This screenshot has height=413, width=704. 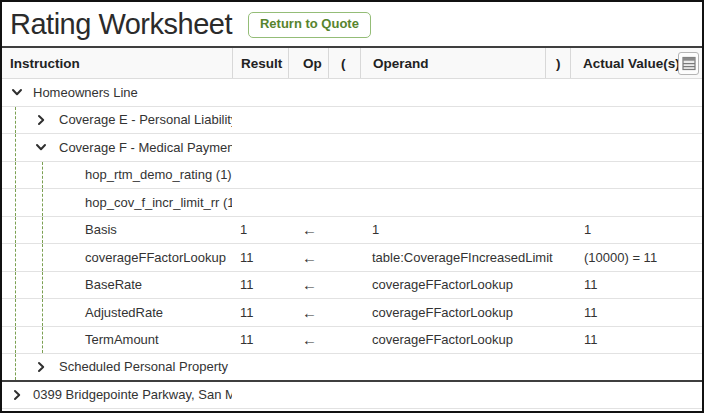 What do you see at coordinates (117, 312) in the screenshot?
I see `instruction-cell: AdjustedRate` at bounding box center [117, 312].